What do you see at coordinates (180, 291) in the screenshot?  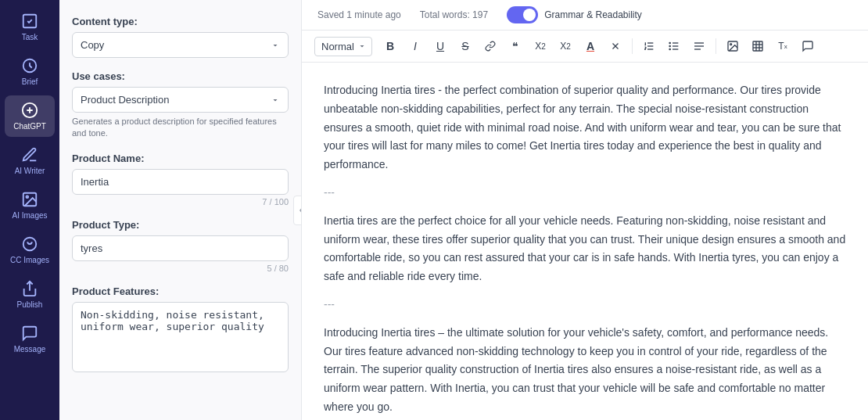 I see `product-features-label: Product Features:` at bounding box center [180, 291].